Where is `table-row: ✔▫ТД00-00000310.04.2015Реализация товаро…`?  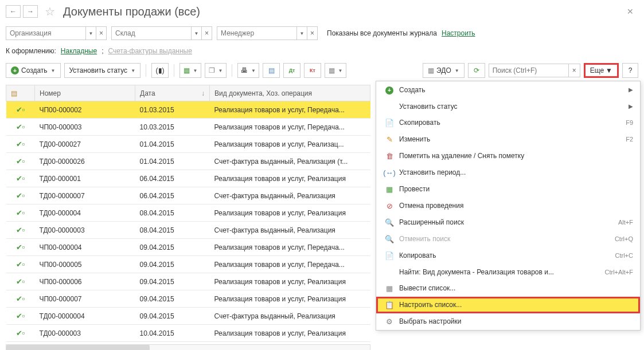
table-row: ✔▫ТД00-00000310.04.2015Реализация товаро… is located at coordinates (188, 333).